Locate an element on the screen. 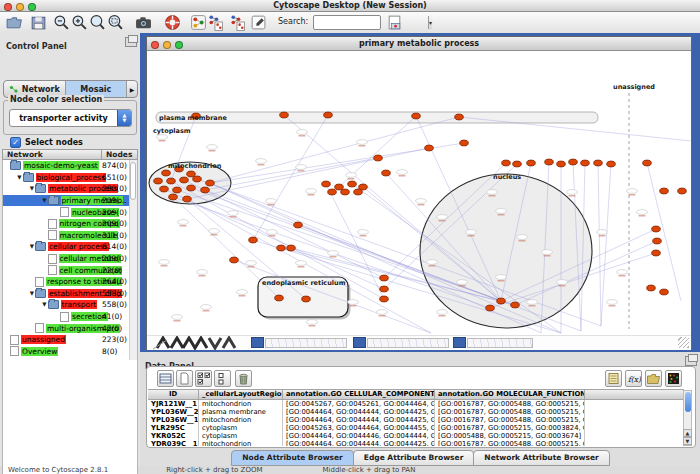  zoom-fit-icon is located at coordinates (98, 22).